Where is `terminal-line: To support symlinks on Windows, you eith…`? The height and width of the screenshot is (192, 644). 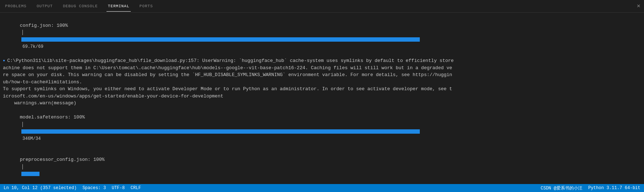 terminal-line: To support symlinks on Windows, you eith… is located at coordinates (322, 89).